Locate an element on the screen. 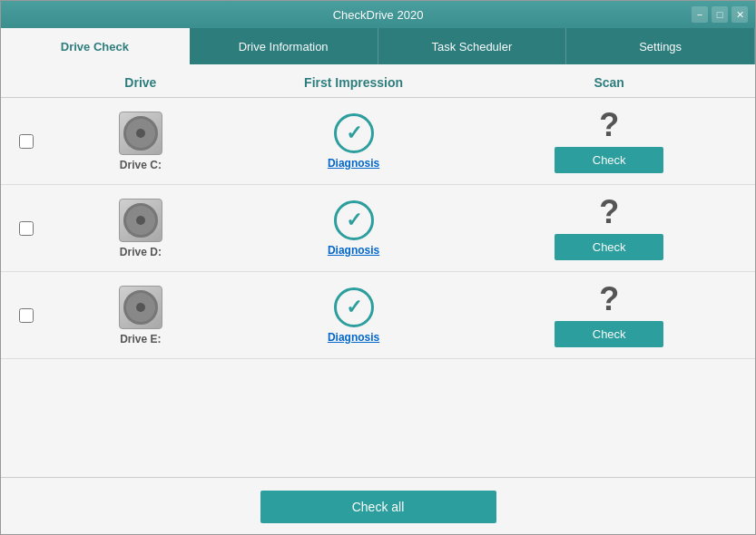  drive-c-check-icon: ✓ is located at coordinates (354, 133).